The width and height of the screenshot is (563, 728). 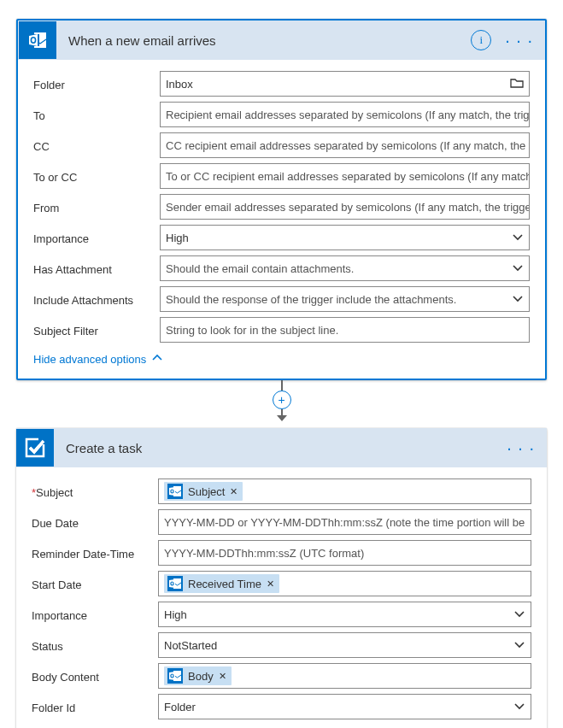 I want to click on tasks-icon, so click(x=35, y=448).